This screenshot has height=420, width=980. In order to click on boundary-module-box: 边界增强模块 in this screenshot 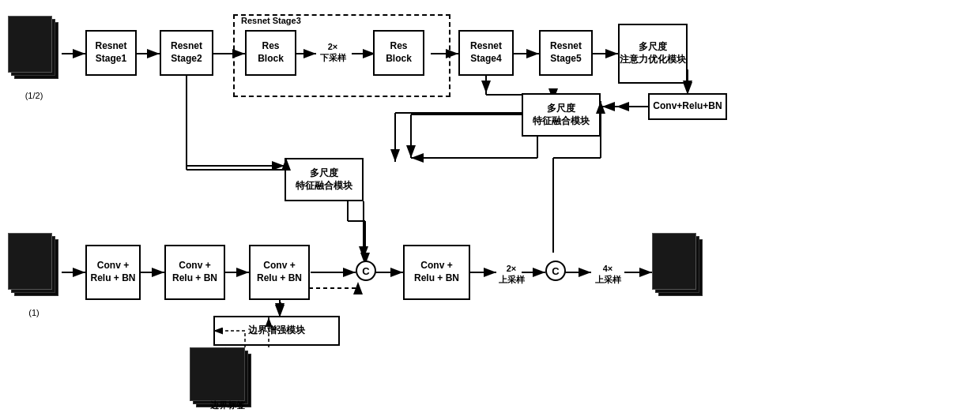, I will do `click(277, 331)`.